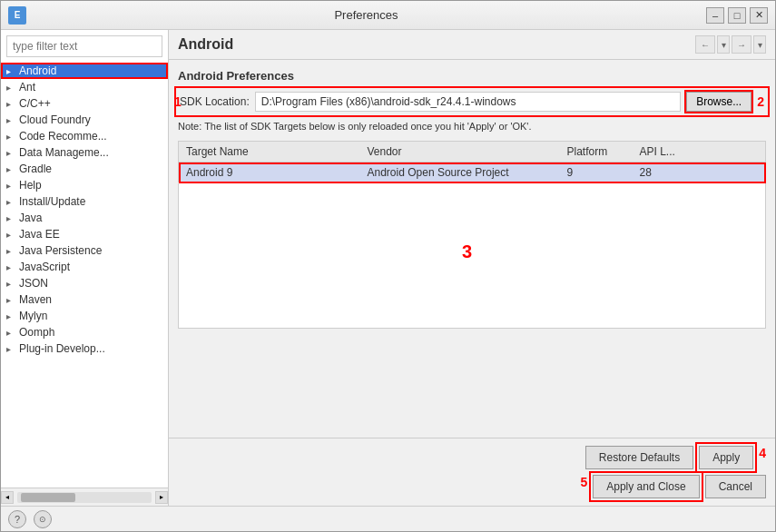 Image resolution: width=776 pixels, height=532 pixels. Describe the element at coordinates (84, 136) in the screenshot. I see `sidebar-item-code-recommender: ▸ Code Recomme...` at that location.